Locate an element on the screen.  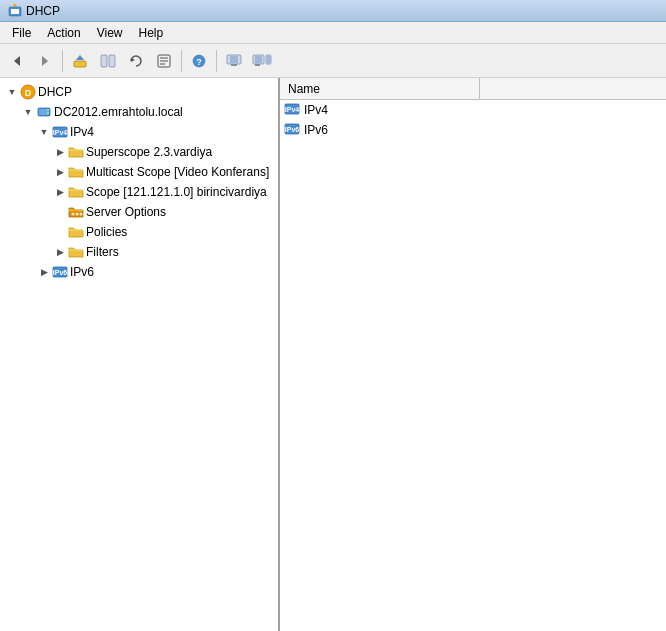
svg-text: D is located at coordinates (28, 93).